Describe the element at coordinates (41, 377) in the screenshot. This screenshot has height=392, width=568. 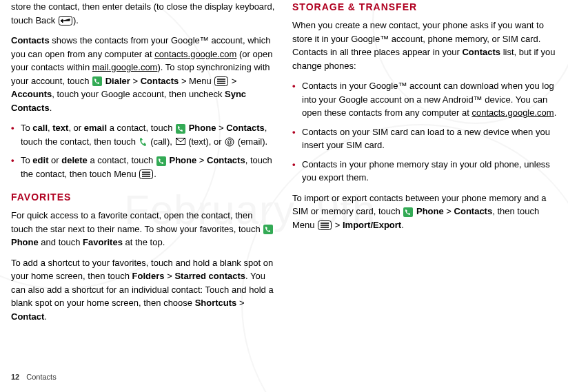
I see `section-name: Contacts` at that location.